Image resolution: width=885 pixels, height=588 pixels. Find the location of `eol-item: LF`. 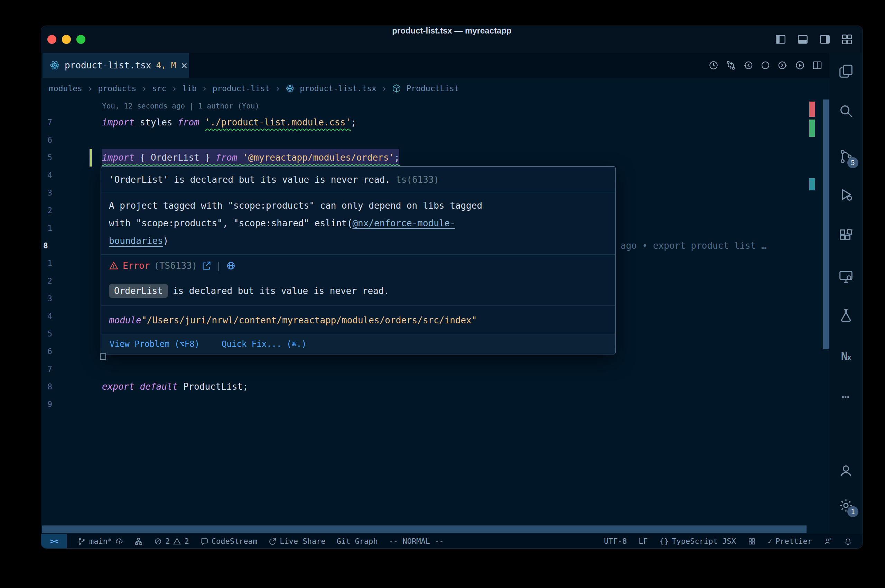

eol-item: LF is located at coordinates (643, 542).